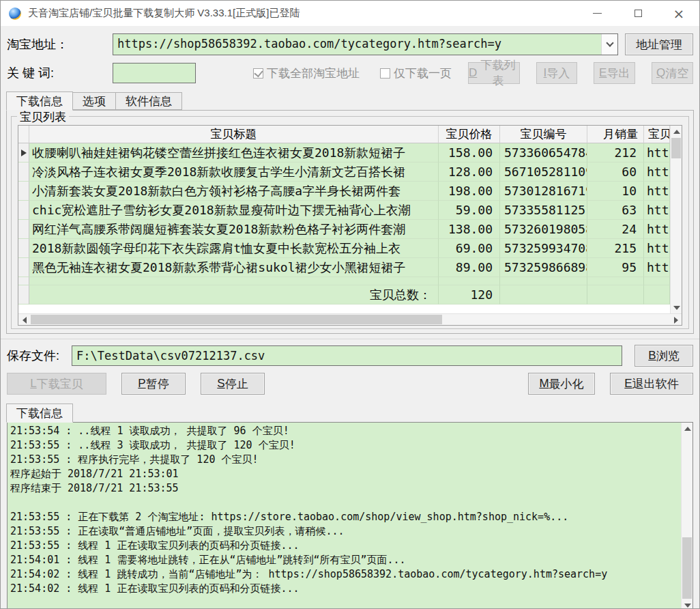  Describe the element at coordinates (676, 148) in the screenshot. I see `grid-vscroll-thumb` at that location.